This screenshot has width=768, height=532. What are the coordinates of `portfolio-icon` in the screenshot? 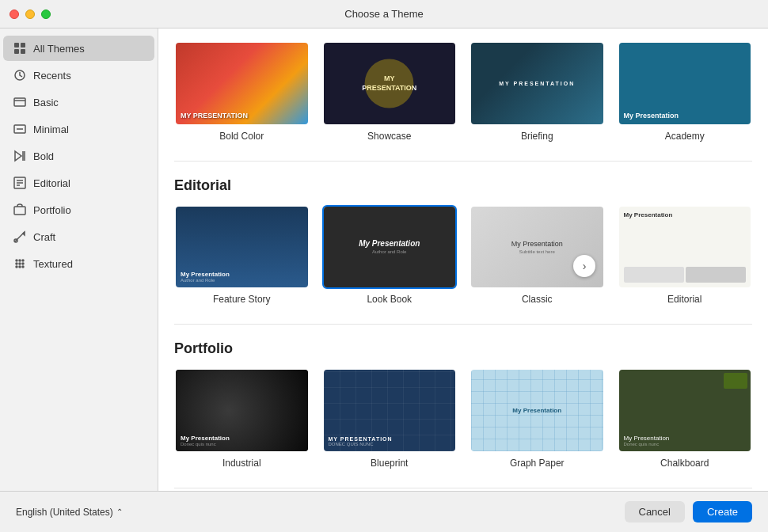 It's located at (20, 210).